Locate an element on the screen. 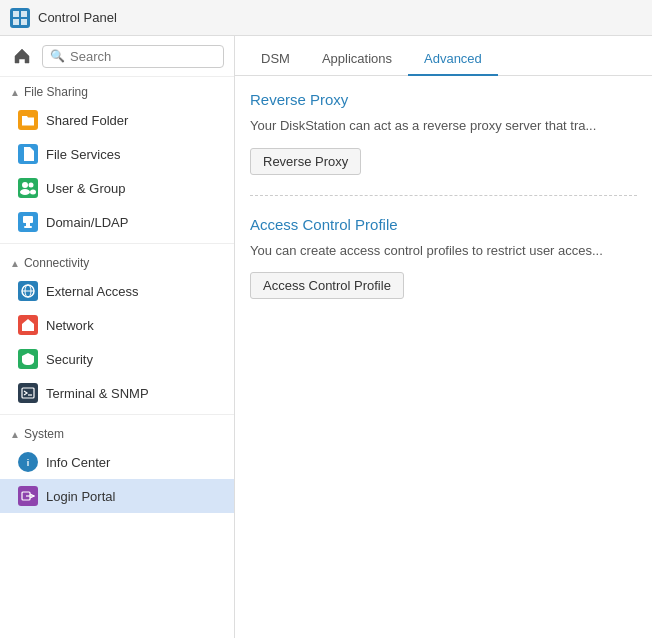 The width and height of the screenshot is (652, 638). sidebar-label-security: Security is located at coordinates (70, 360).